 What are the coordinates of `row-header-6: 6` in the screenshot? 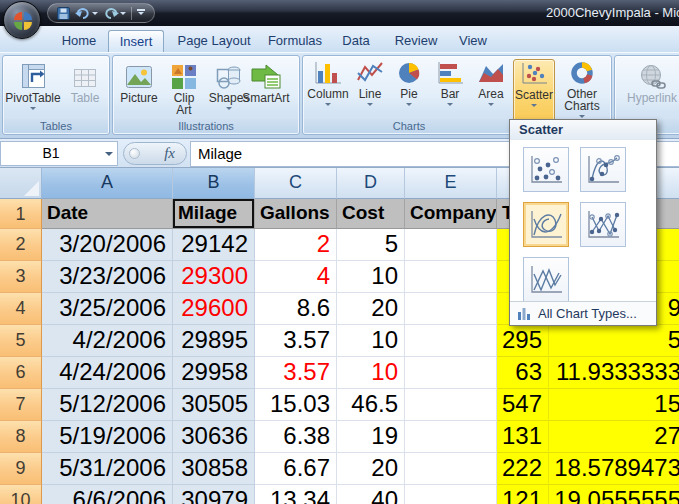 It's located at (21, 373).